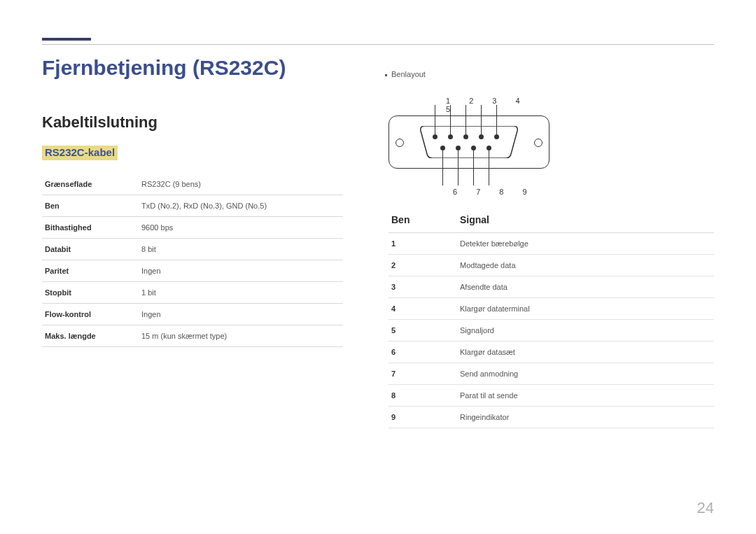  I want to click on pin-layout-label: Benlayout, so click(409, 74).